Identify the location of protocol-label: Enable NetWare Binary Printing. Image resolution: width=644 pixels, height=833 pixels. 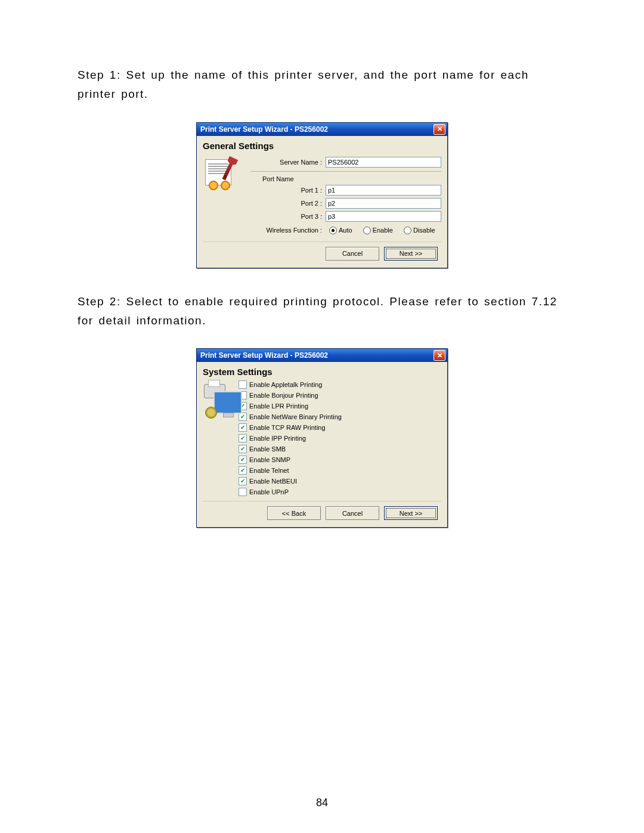
(296, 417).